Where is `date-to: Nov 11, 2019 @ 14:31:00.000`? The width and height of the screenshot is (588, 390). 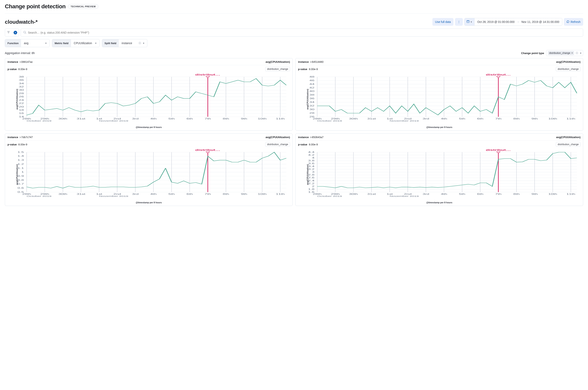 date-to: Nov 11, 2019 @ 14:31:00.000 is located at coordinates (540, 22).